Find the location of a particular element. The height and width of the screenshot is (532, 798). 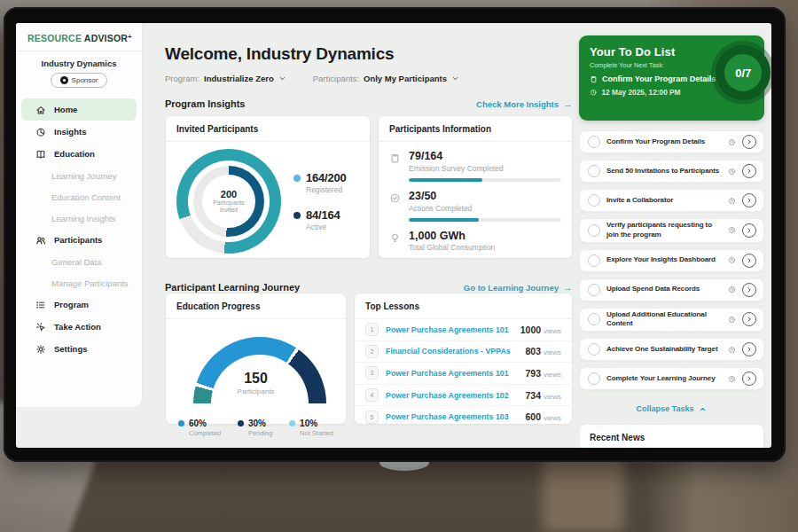

program-icon is located at coordinates (41, 305).